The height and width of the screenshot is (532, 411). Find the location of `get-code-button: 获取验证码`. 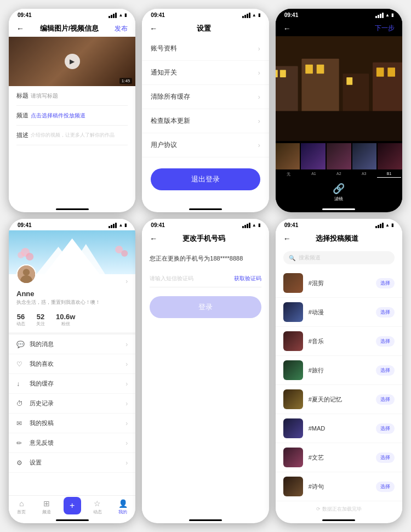

get-code-button: 获取验证码 is located at coordinates (248, 279).